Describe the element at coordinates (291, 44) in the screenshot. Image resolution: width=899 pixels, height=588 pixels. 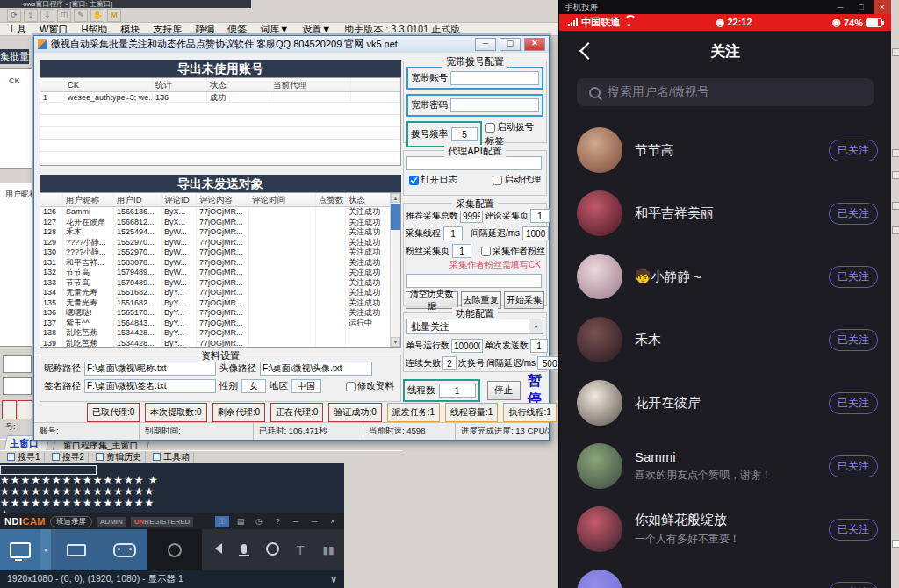
I see `dialog-titlebar: 微视自动采集批量关注和动态作品点赞协议软件 客服QQ 804520209 官网 …` at that location.